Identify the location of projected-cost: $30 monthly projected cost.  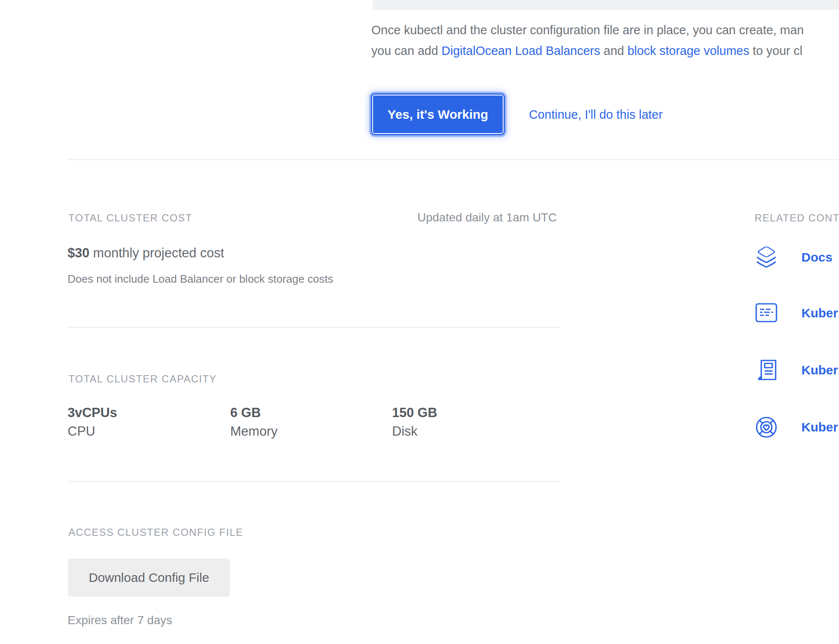
(146, 253).